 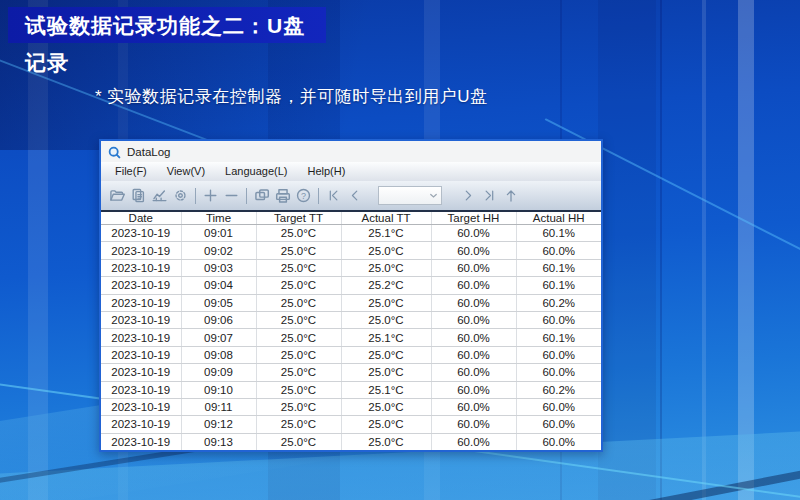 I want to click on table-cell: 09:01, so click(x=218, y=234).